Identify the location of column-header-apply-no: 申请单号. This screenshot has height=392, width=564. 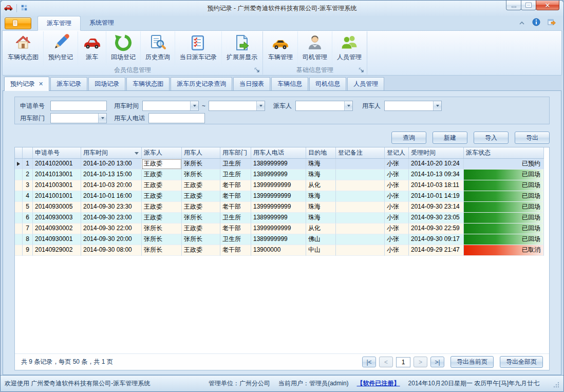
(57, 153).